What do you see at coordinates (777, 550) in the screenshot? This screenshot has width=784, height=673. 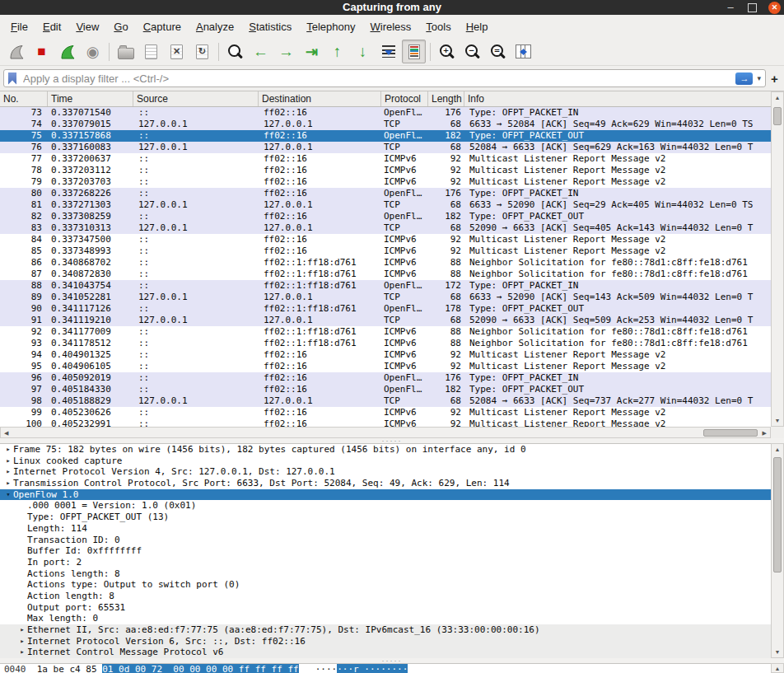 I see `details-vscrollbar: ▲ ▼` at bounding box center [777, 550].